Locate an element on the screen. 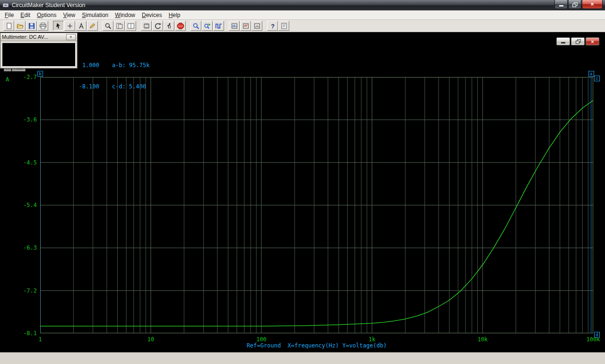  digital-chip-icon is located at coordinates (147, 26).